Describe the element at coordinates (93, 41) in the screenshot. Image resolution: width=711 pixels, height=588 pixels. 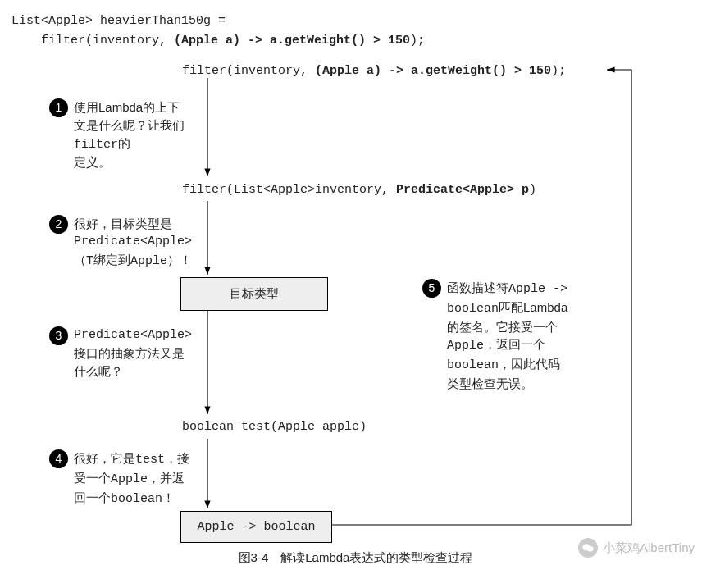
I see `code-pre: filter(inventory,` at that location.